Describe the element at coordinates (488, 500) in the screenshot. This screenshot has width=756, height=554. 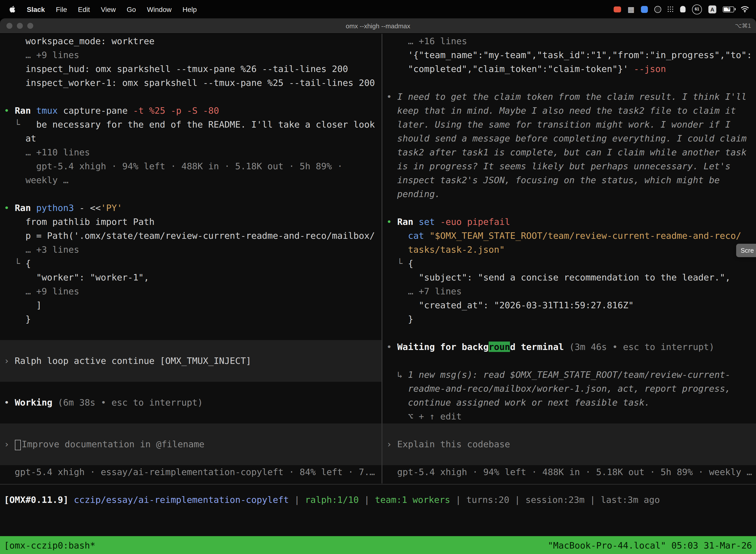
I see `text-segment: turns:20` at that location.